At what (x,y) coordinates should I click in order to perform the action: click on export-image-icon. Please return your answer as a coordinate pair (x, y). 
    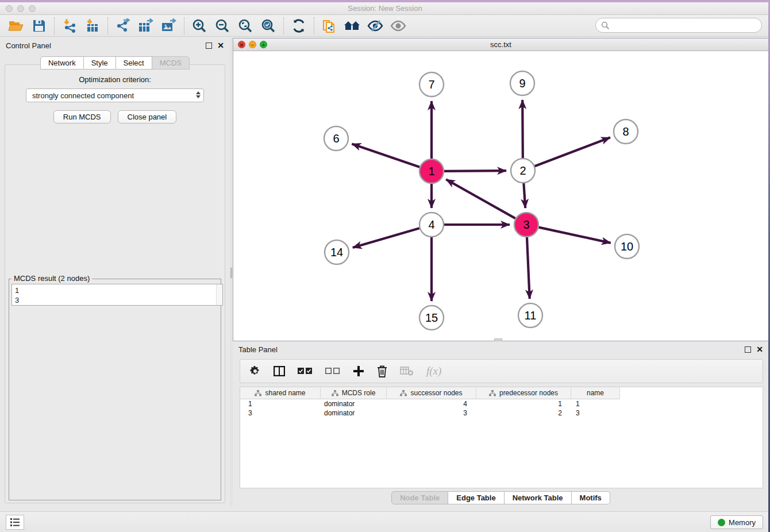
    Looking at the image, I should click on (169, 26).